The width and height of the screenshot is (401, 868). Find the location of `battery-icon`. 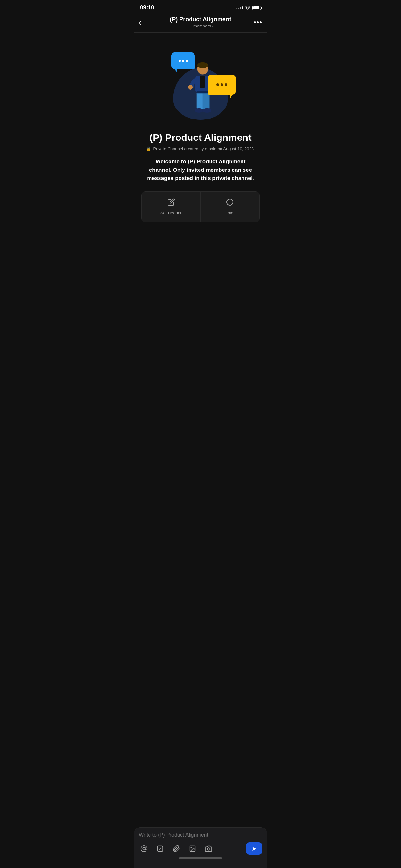

battery-icon is located at coordinates (257, 8).